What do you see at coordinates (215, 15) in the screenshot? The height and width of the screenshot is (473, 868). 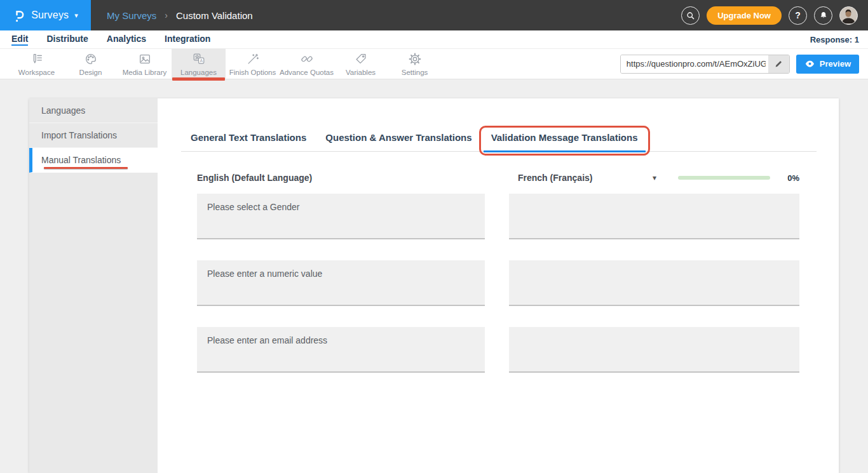 I see `breadcrumb-current: Custom Validation` at bounding box center [215, 15].